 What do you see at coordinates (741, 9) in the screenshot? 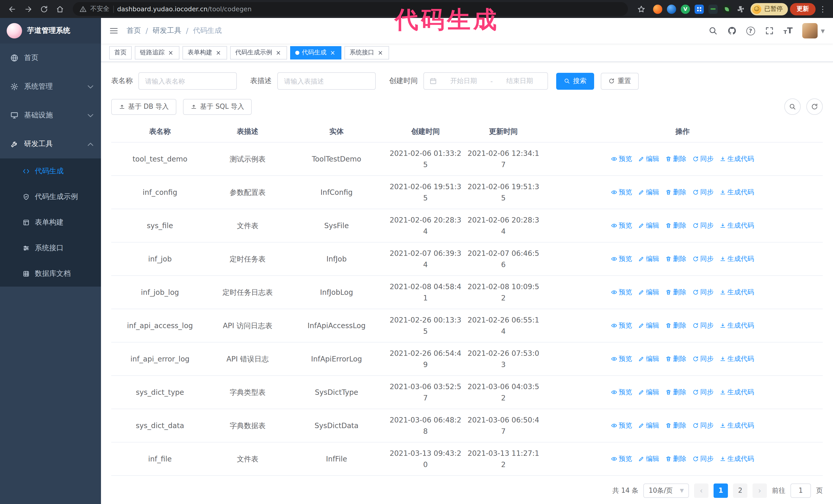
I see `extensions-puzzle-icon` at bounding box center [741, 9].